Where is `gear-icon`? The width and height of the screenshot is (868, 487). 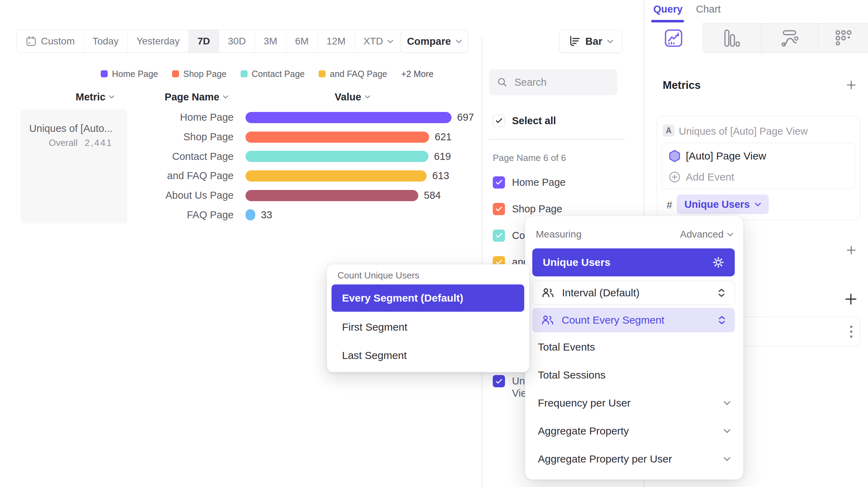 gear-icon is located at coordinates (718, 262).